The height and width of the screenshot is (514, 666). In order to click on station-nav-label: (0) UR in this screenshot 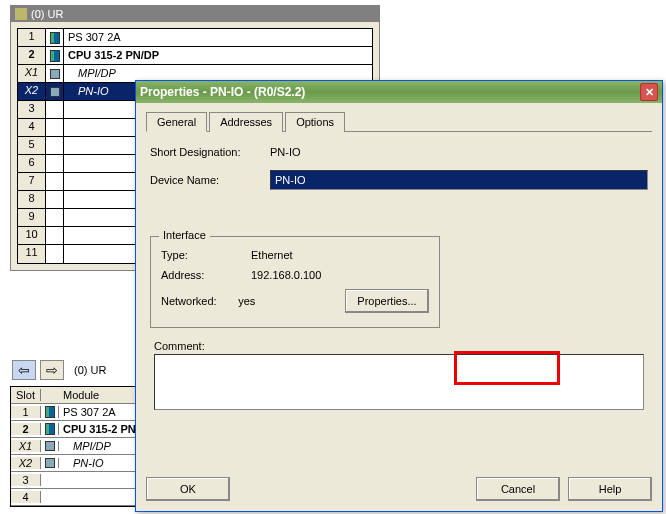, I will do `click(90, 370)`.